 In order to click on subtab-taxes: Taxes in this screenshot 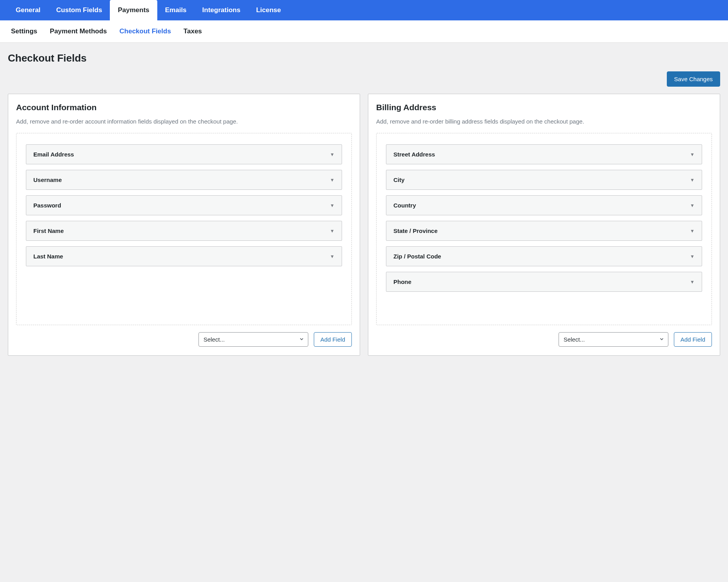, I will do `click(193, 31)`.